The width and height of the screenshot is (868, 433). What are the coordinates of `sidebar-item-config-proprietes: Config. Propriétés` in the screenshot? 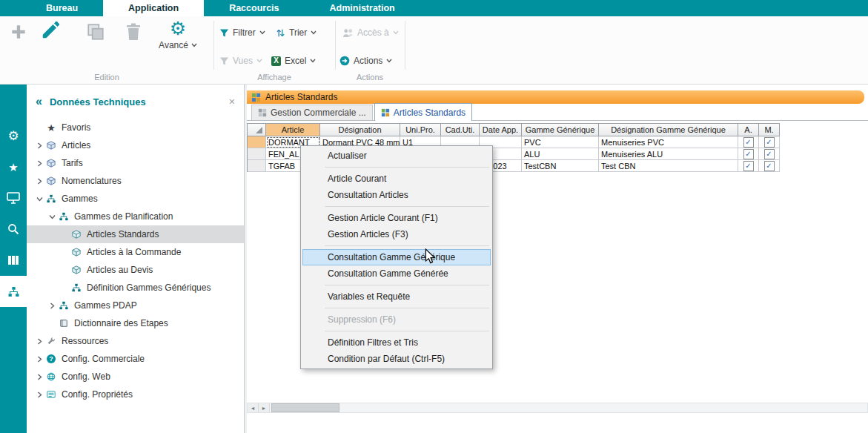 It's located at (135, 394).